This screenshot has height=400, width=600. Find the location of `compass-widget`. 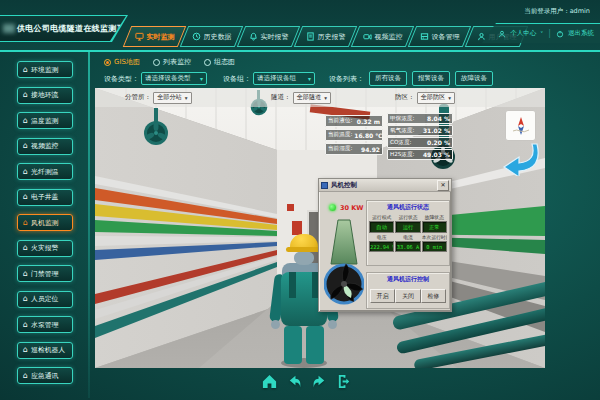

compass-widget is located at coordinates (520, 126).